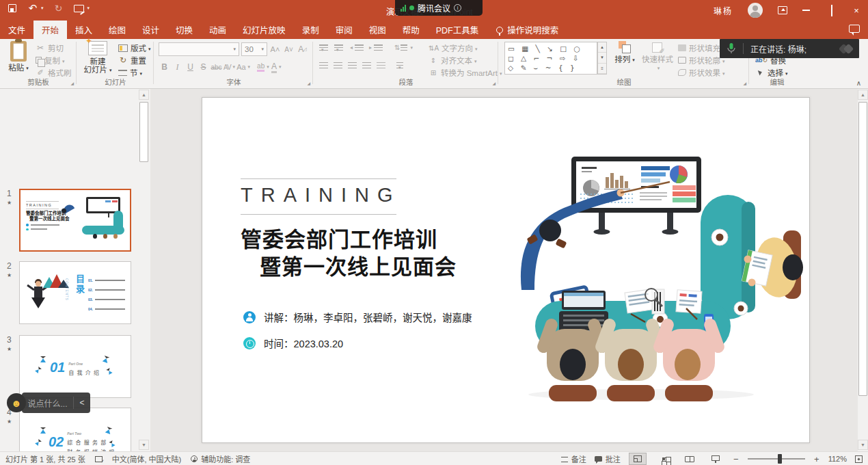 Image resolution: width=868 pixels, height=465 pixels. I want to click on accessibility-status: 辅助功能: 调查, so click(220, 459).